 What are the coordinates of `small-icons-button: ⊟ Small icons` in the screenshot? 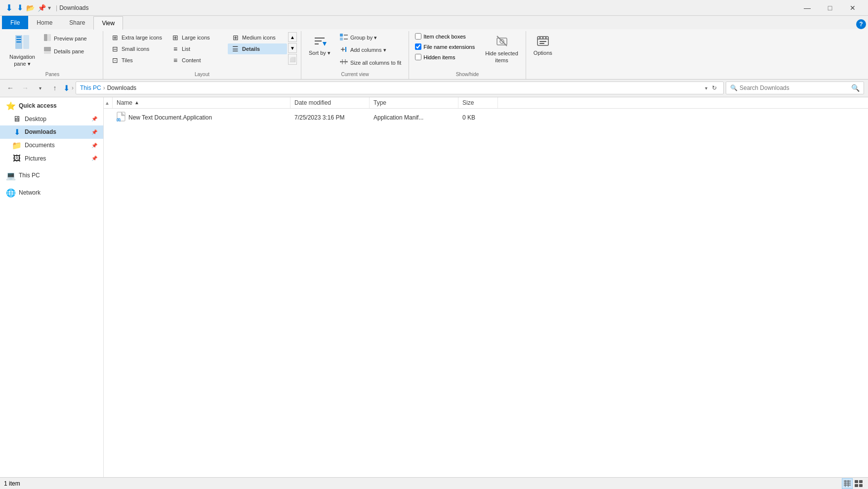 It's located at (137, 49).